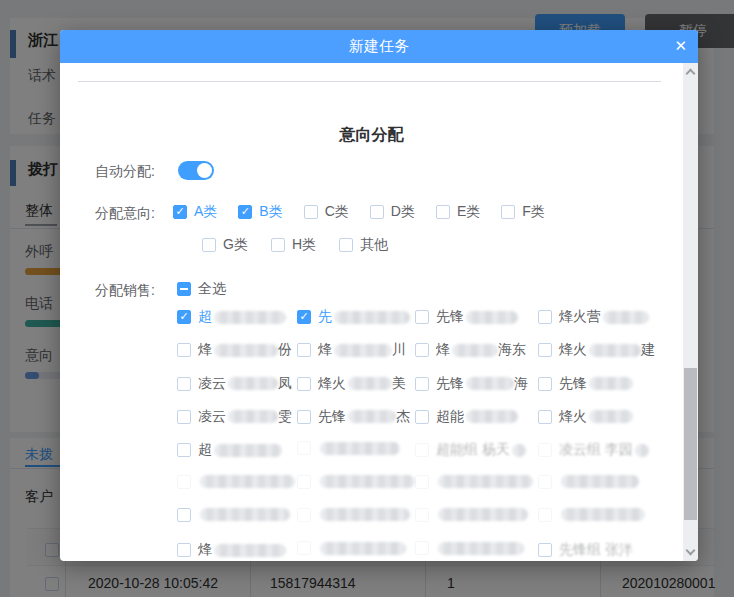 Image resolution: width=734 pixels, height=597 pixels. What do you see at coordinates (352, 384) in the screenshot?
I see `sales-item: 烽火美` at bounding box center [352, 384].